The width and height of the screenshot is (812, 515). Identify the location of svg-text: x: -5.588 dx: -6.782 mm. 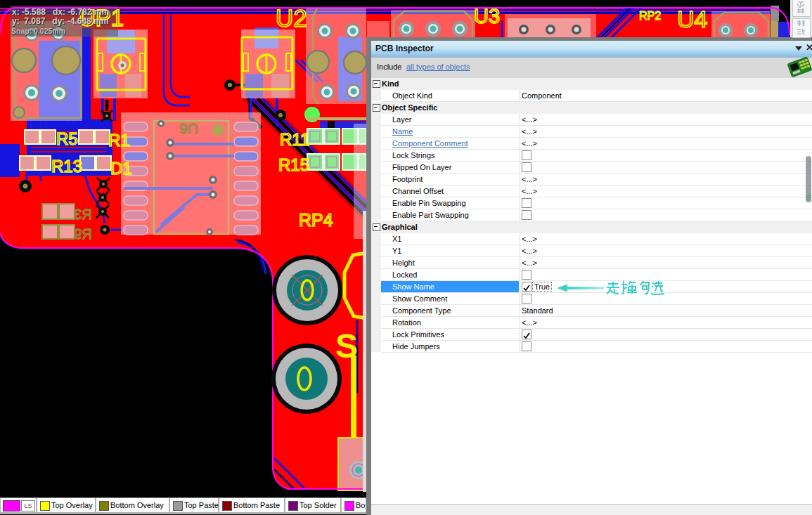
(60, 12).